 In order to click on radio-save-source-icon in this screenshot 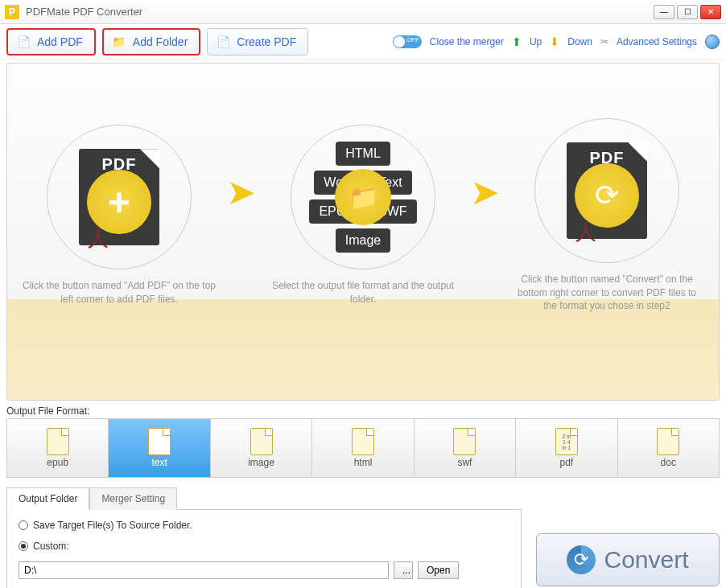, I will do `click(23, 525)`.